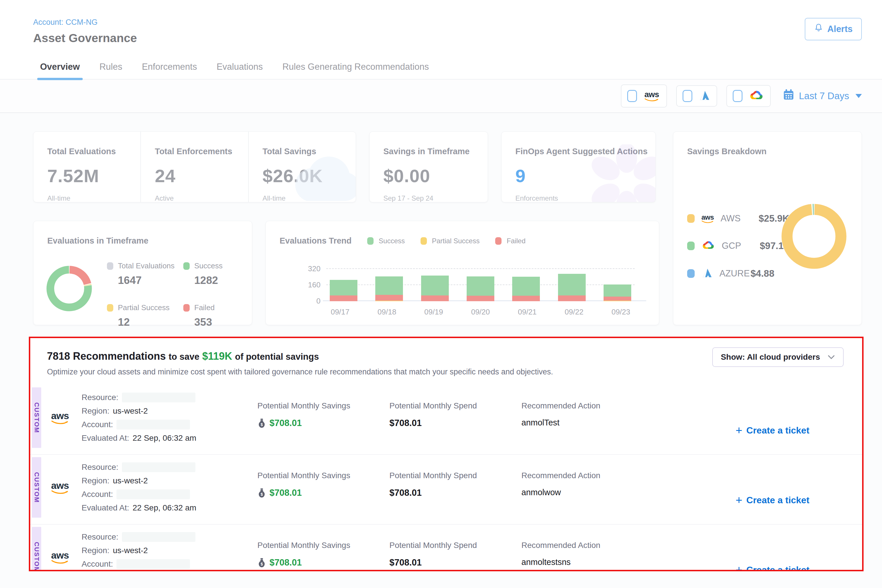 This screenshot has width=882, height=588. I want to click on stat-caption: Enforcements, so click(585, 198).